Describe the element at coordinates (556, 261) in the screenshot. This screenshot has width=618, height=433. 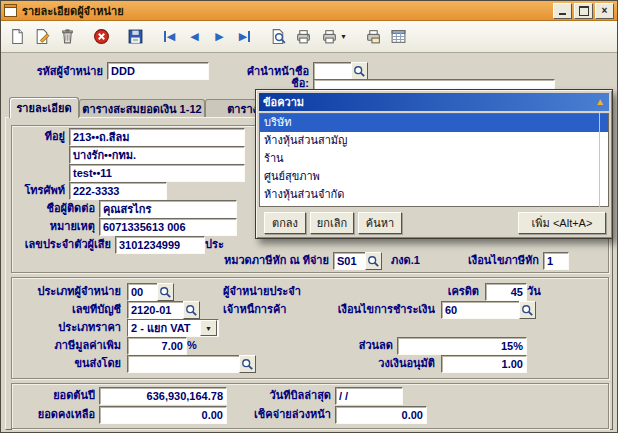
I see `wht-condition-input: 1` at that location.